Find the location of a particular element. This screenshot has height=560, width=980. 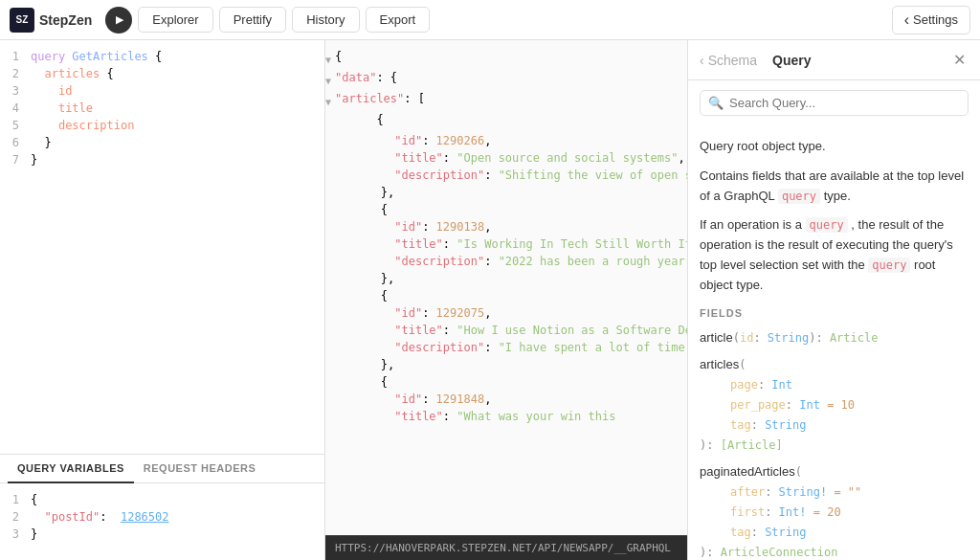

explorer-button: Explorer is located at coordinates (175, 19).